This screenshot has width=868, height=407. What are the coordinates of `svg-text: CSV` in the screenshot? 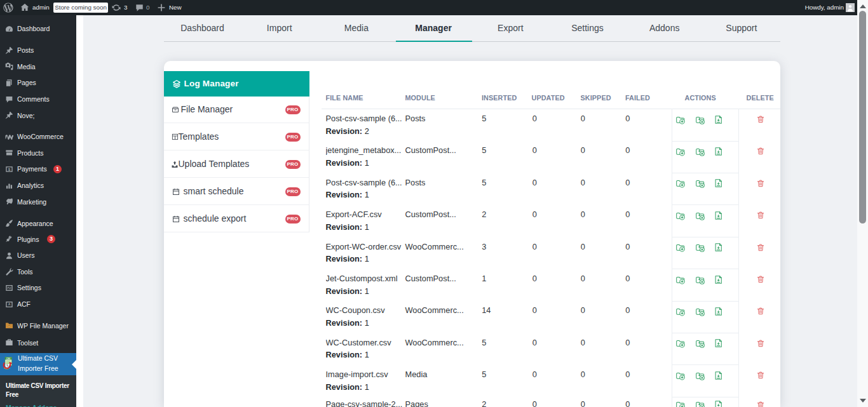 It's located at (8, 358).